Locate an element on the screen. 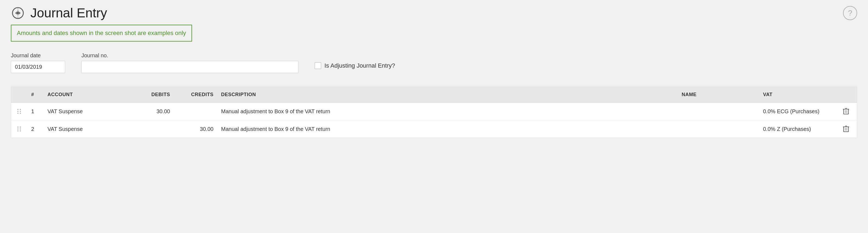  row-1-vat: 0.0% ECG (Purchases) is located at coordinates (797, 111).